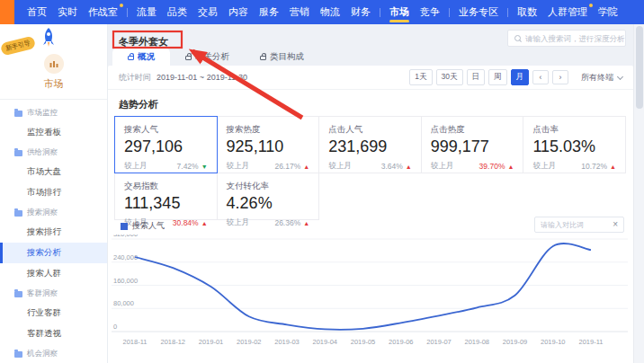  I want to click on sidebar-item-customer-perspective: 客群透视, so click(54, 334).